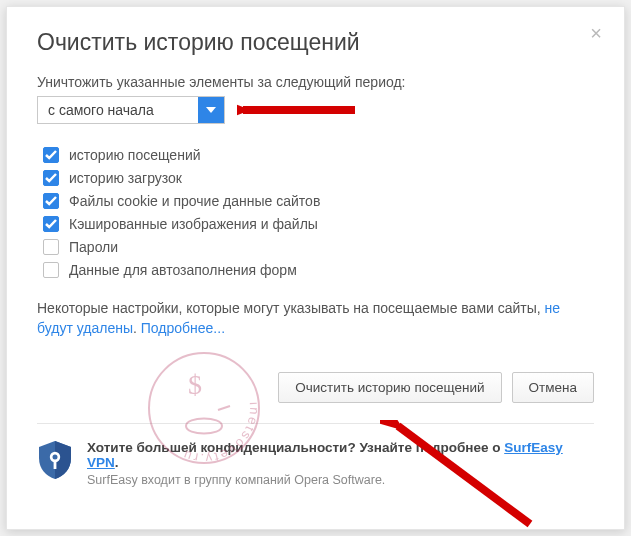 The height and width of the screenshot is (536, 631). Describe the element at coordinates (183, 270) in the screenshot. I see `checkbox-label: Данные для автозаполнения форм` at that location.